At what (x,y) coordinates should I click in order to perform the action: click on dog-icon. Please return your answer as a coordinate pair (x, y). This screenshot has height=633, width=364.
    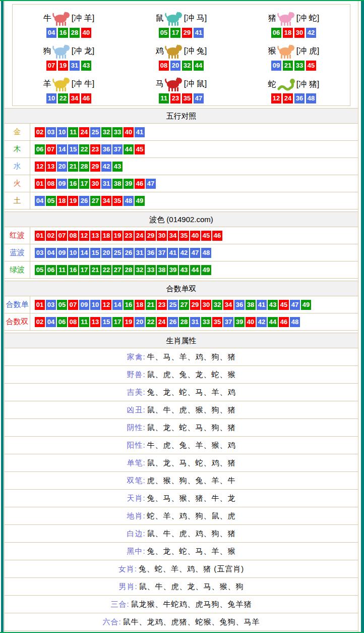
    Looking at the image, I should click on (62, 51).